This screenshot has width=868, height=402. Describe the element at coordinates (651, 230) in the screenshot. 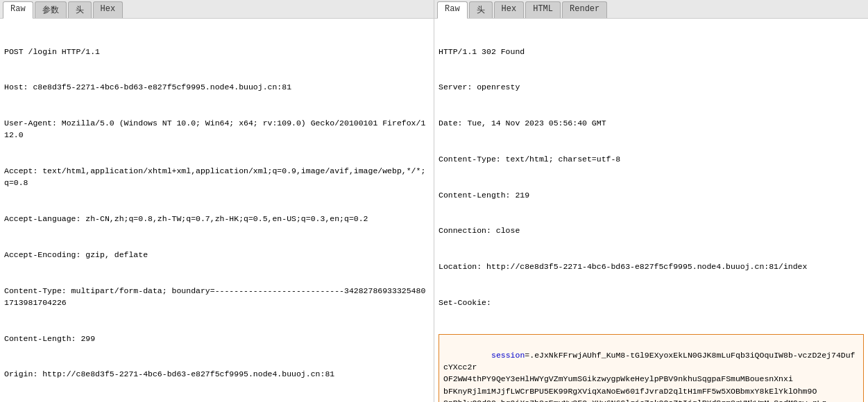

I see `resp-header-connection: Connection: close` at that location.